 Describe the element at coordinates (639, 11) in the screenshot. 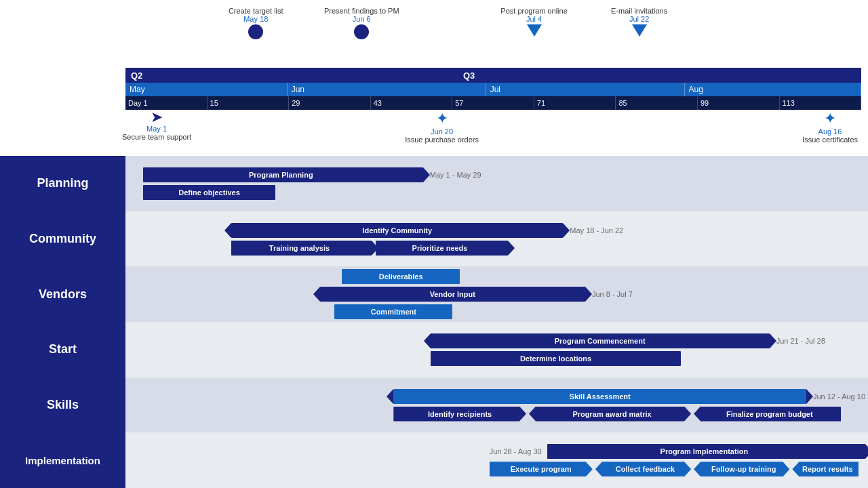

I see `milestone-label: E-mail invitations` at that location.